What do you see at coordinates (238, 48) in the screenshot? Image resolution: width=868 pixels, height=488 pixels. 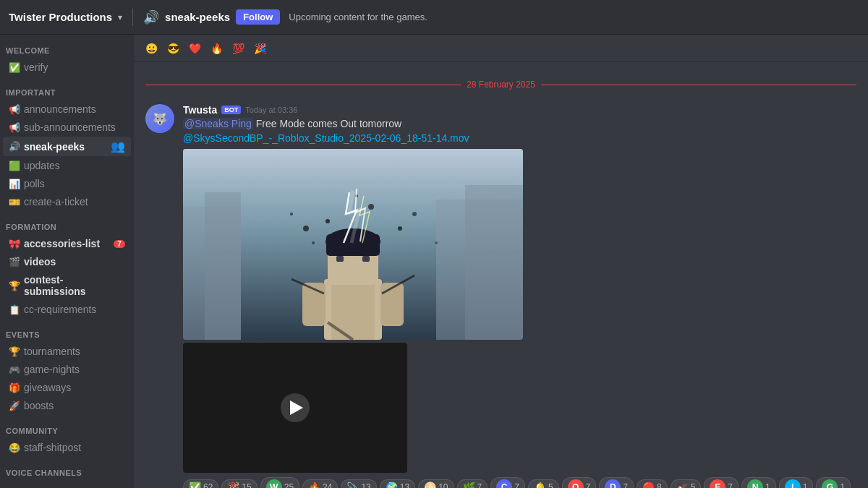 I see `top-icon-4: 💯` at bounding box center [238, 48].